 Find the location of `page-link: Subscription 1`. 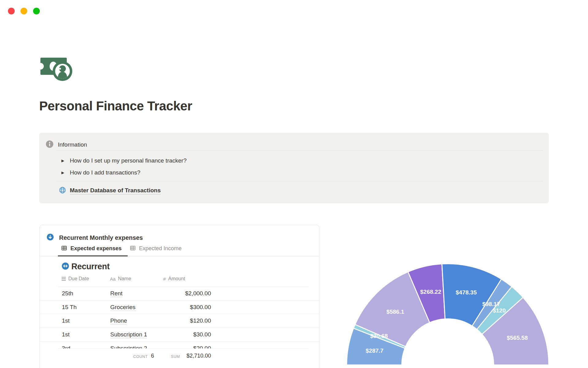

page-link: Subscription 1 is located at coordinates (129, 335).